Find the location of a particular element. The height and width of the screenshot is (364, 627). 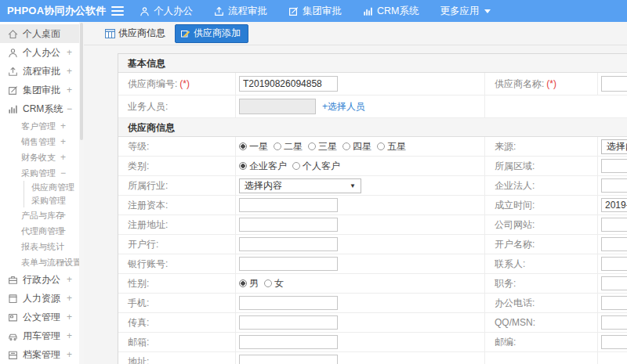

zipcode-input is located at coordinates (614, 342).